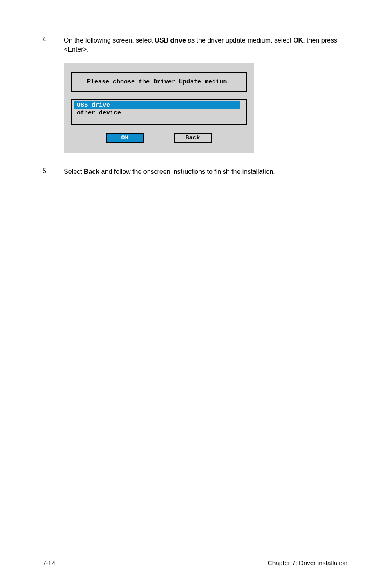  Describe the element at coordinates (159, 82) in the screenshot. I see `dialog-title: Please choose the Driver Update medium.` at that location.